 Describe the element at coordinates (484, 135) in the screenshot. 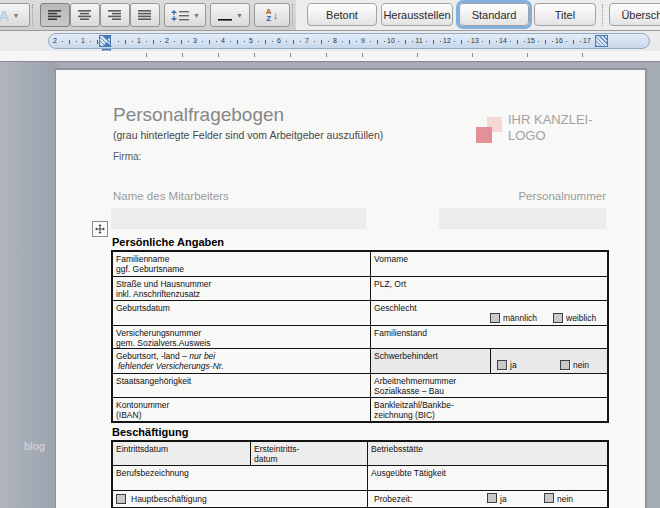

I see `logo-square-dark` at that location.